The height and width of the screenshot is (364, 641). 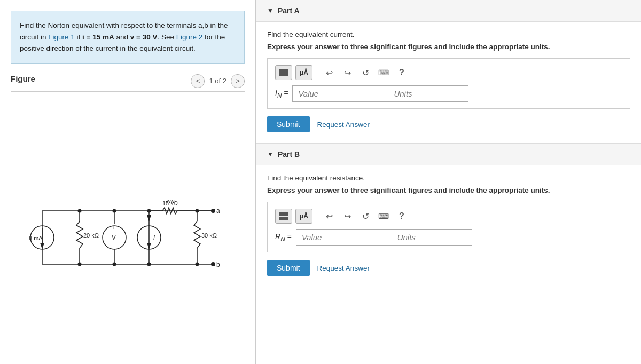 I want to click on page-indicator: 1 of 2, so click(x=218, y=81).